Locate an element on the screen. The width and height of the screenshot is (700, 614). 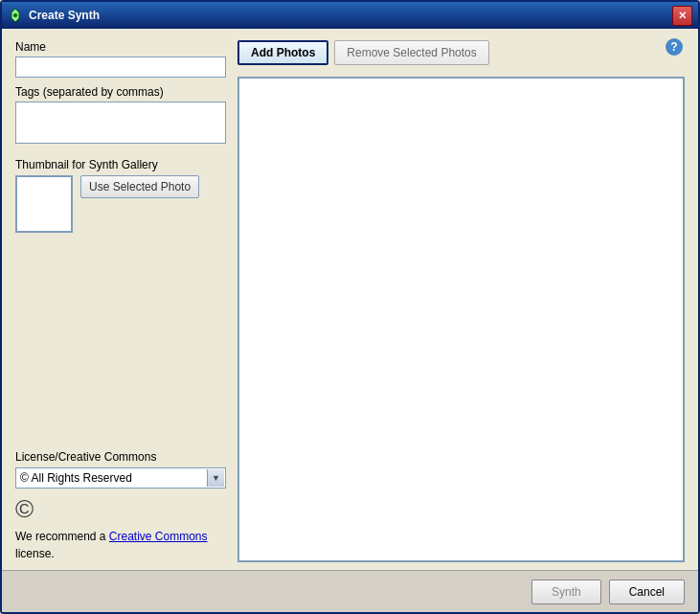
license-section: License/Creative Commons © All Rights Re… is located at coordinates (121, 506).